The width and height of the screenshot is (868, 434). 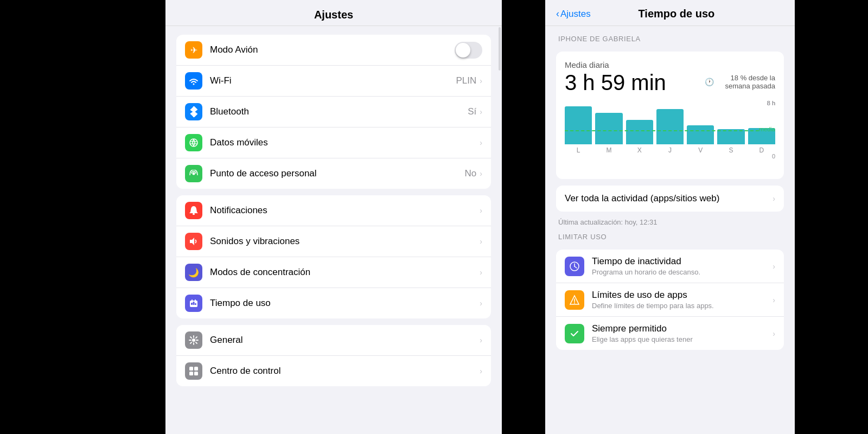 I want to click on left-title: Ajustes, so click(x=334, y=15).